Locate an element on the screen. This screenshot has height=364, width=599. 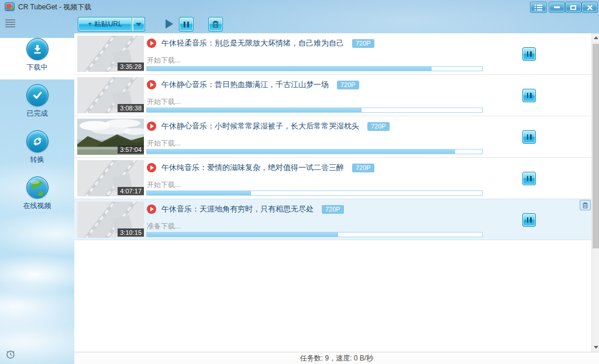
sidebar-item-completed: 已完成 is located at coordinates (37, 105).